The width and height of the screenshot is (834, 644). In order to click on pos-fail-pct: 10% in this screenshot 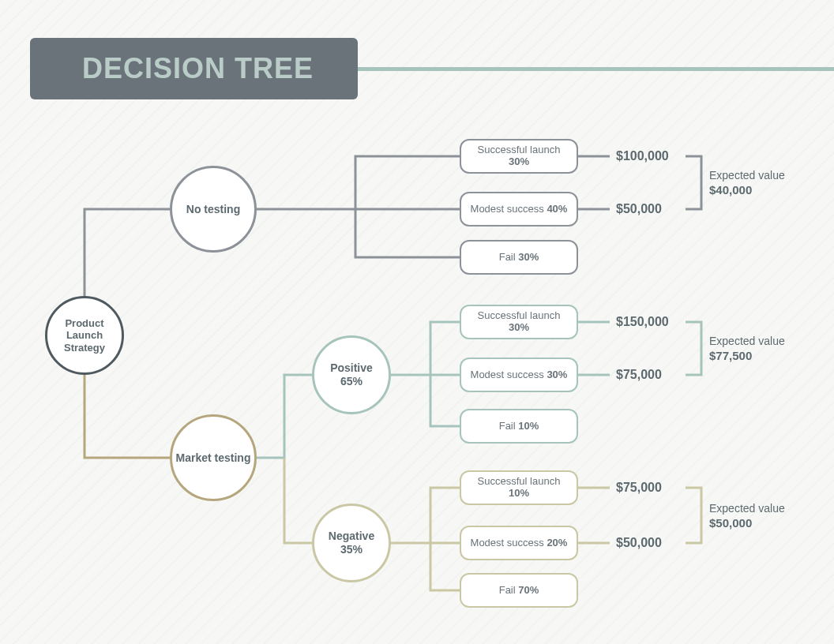, I will do `click(528, 426)`.